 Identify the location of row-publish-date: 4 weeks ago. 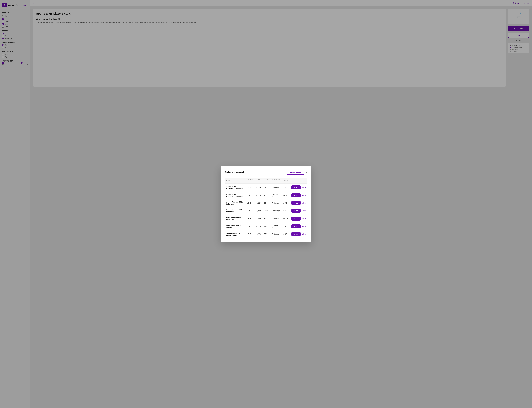
(276, 195).